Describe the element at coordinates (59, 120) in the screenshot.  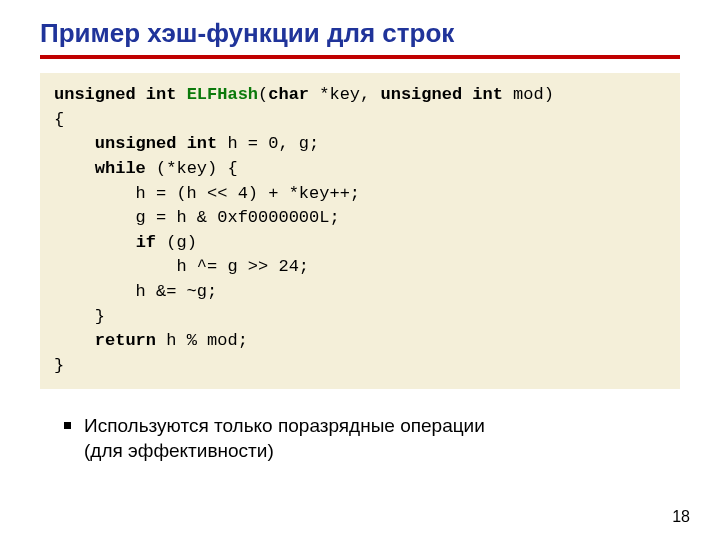
I see `code-text: {` at that location.